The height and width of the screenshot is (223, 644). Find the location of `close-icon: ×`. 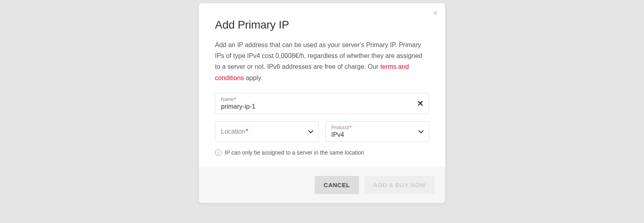

close-icon: × is located at coordinates (436, 13).